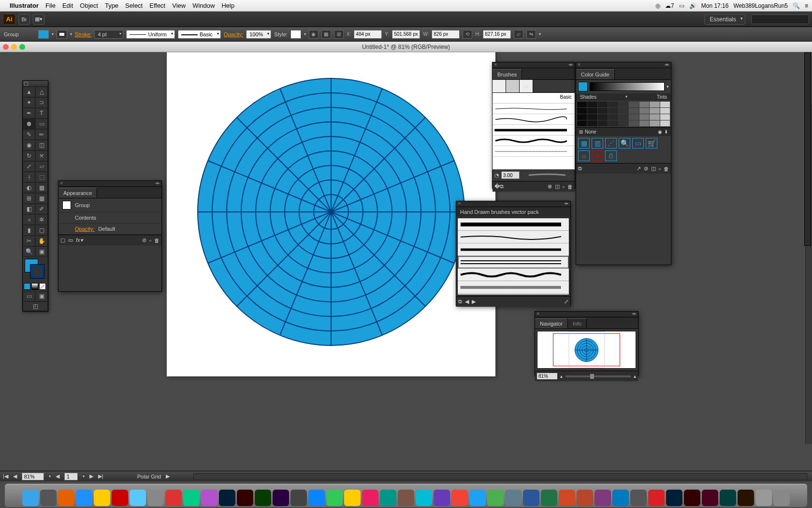  Describe the element at coordinates (227, 498) in the screenshot. I see `dock-app-photoshop` at that location.